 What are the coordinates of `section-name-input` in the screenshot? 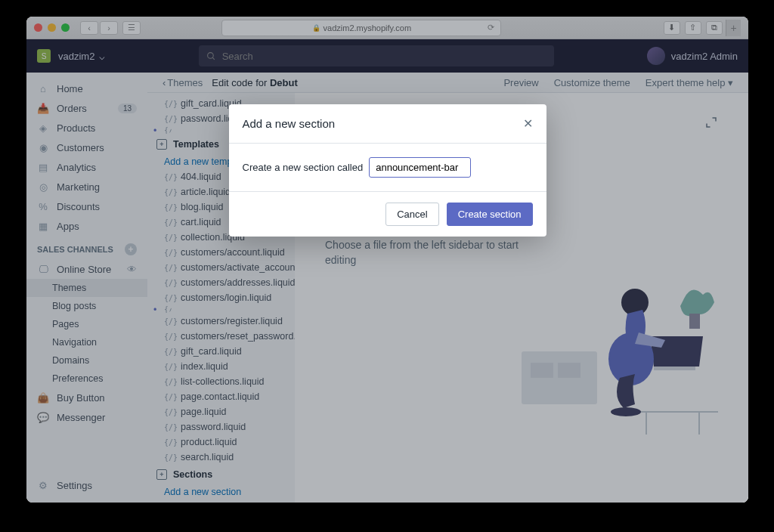 It's located at (420, 168).